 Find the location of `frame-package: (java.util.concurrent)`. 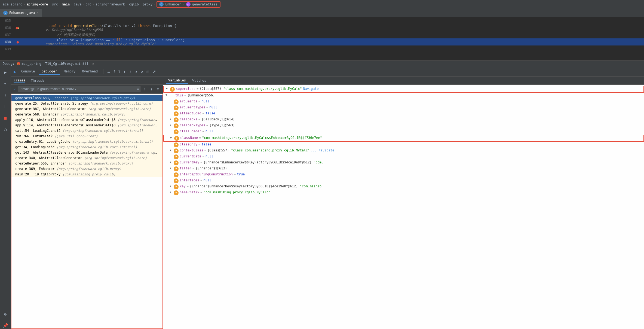

frame-package: (java.util.concurrent) is located at coordinates (76, 136).